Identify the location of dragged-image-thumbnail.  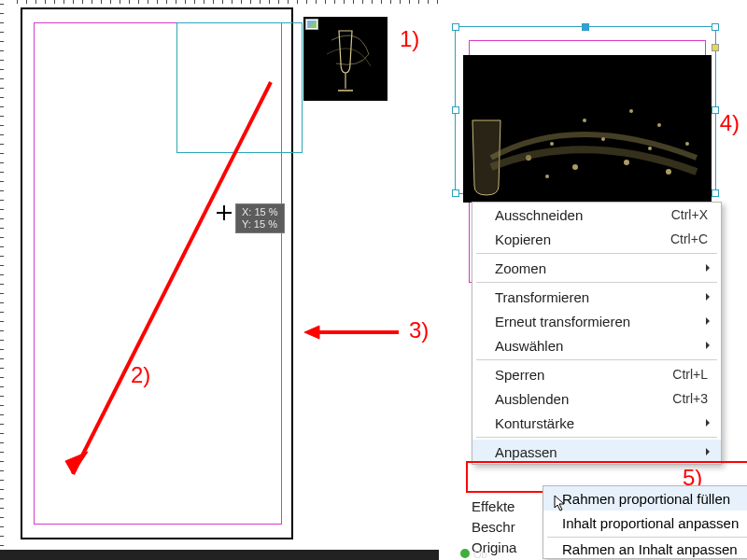
(345, 59).